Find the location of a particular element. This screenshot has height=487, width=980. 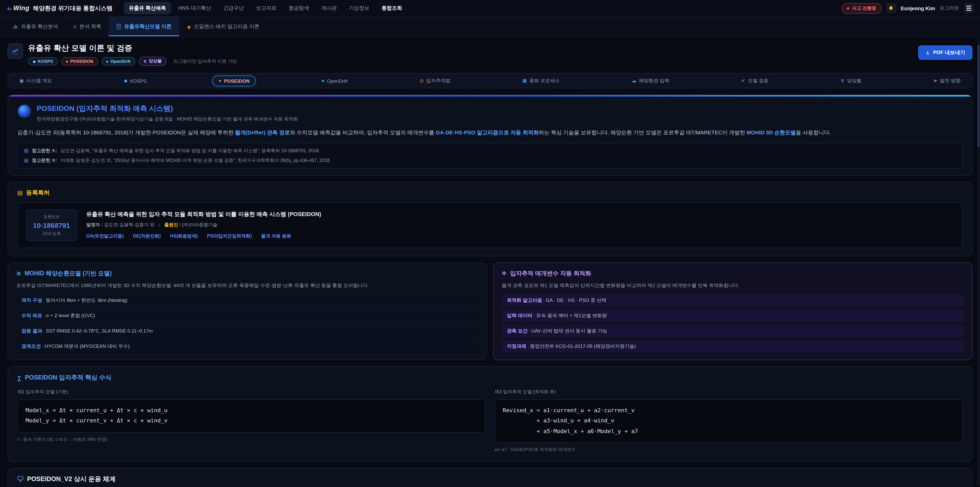

process-grid-icon: ▦ is located at coordinates (525, 81).